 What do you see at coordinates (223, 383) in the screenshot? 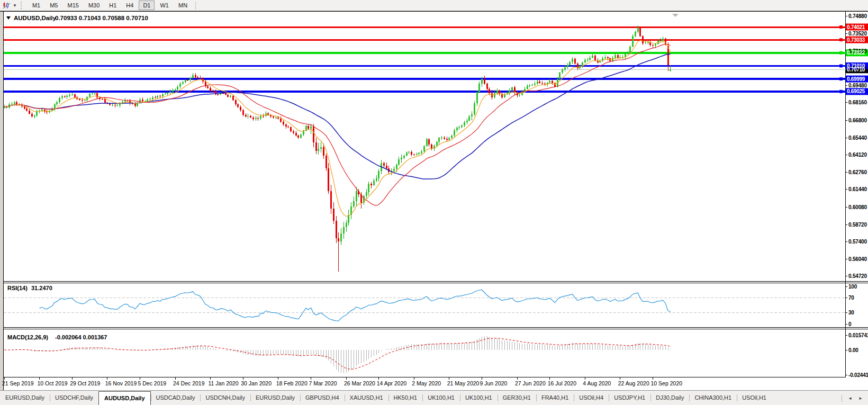
I see `date-label: 11 Jan 2020` at bounding box center [223, 383].